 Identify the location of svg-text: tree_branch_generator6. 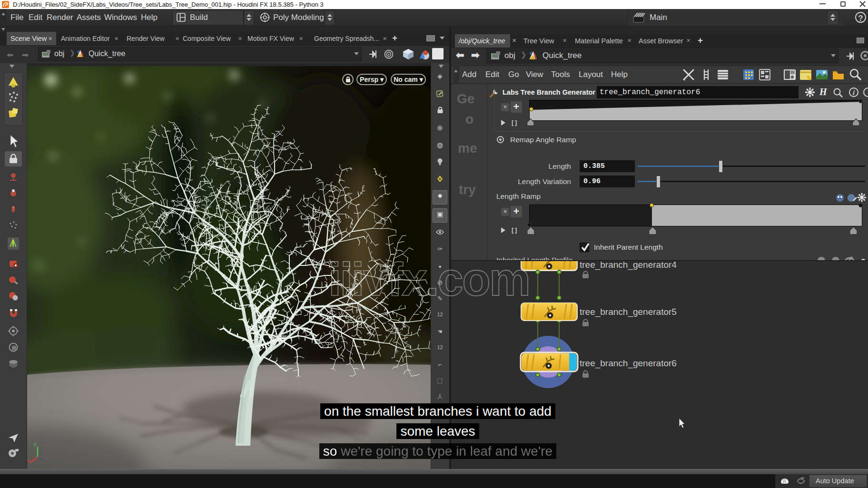
(628, 363).